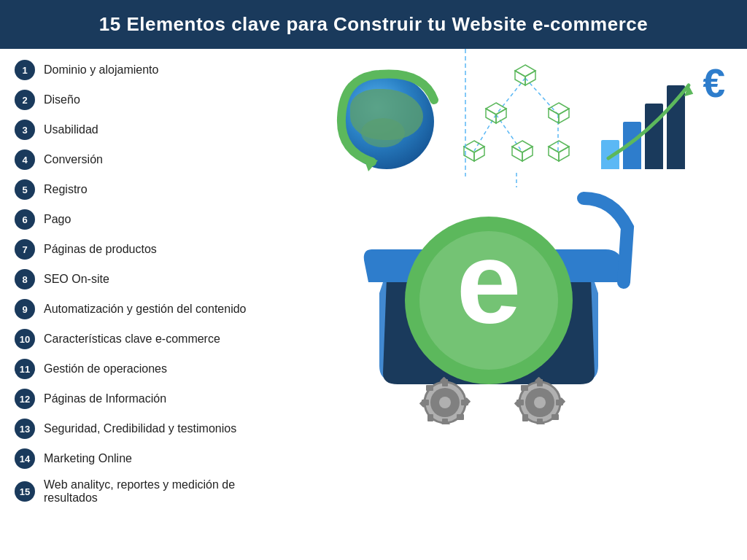 This screenshot has width=747, height=560. I want to click on item-text-5: Registro, so click(66, 190).